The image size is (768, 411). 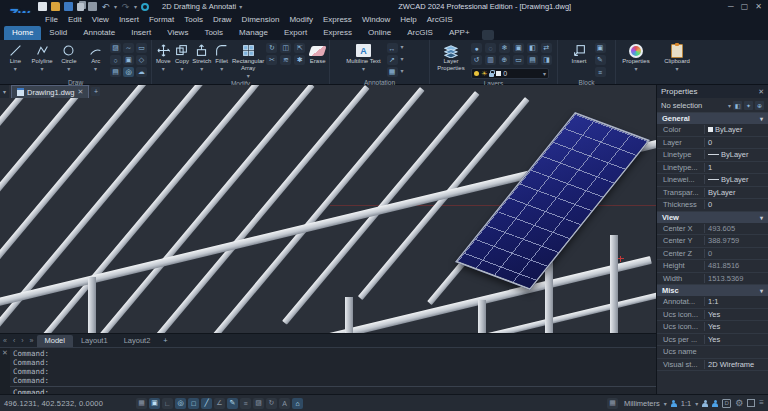 I want to click on trim-icon: ✂, so click(x=272, y=60).